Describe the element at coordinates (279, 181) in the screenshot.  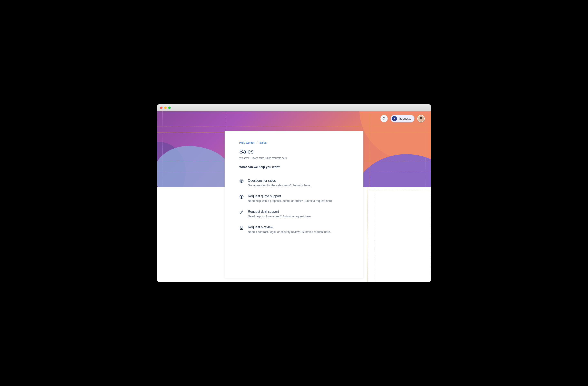
I see `request-title: Questions for sales` at that location.